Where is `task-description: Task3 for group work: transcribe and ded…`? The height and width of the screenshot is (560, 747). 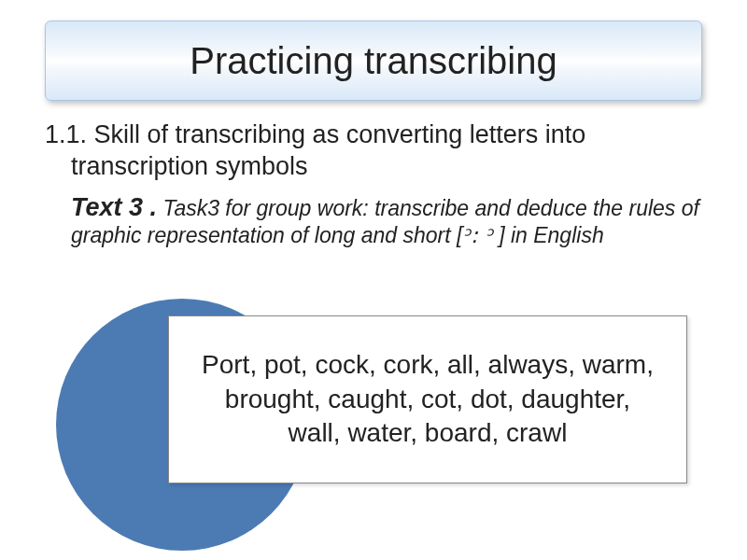 task-description: Task3 for group work: transcribe and ded… is located at coordinates (385, 222).